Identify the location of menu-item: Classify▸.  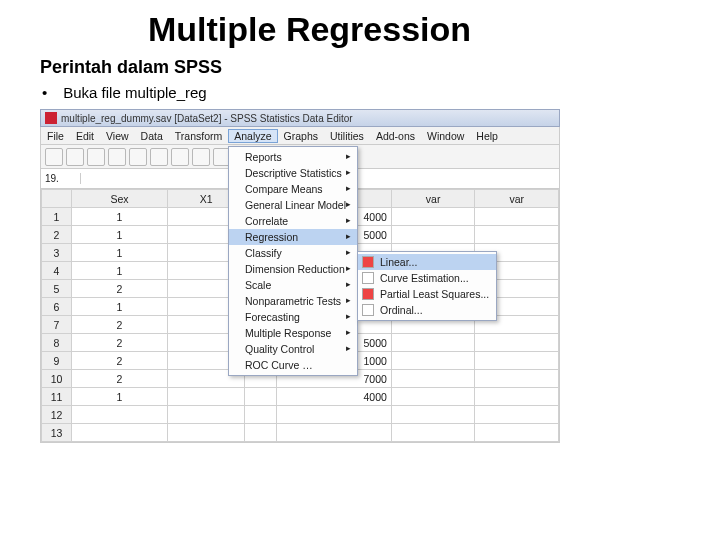
(293, 253).